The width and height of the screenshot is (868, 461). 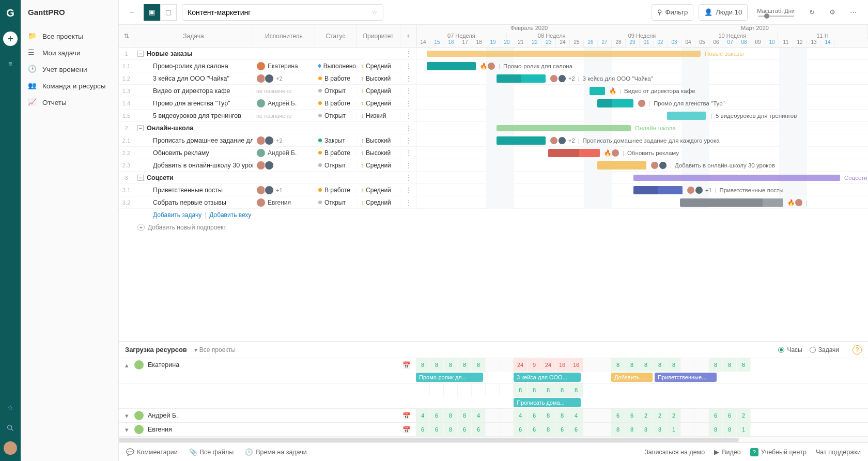 What do you see at coordinates (643, 36) in the screenshot?
I see `week-label: 09 Неделя` at bounding box center [643, 36].